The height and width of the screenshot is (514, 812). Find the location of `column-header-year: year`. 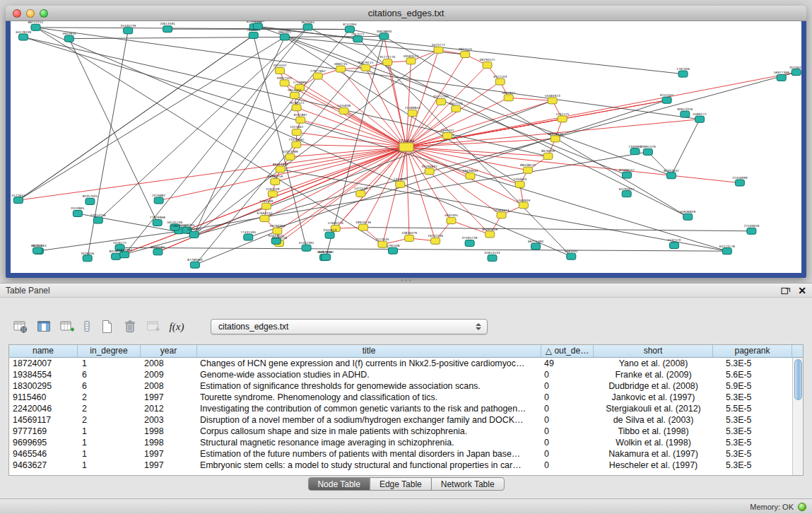

column-header-year: year is located at coordinates (169, 351).